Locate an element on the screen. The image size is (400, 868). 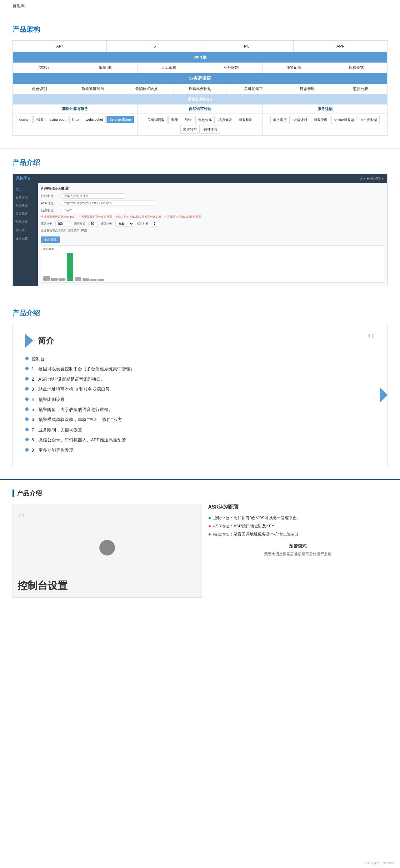
arch-biz-row: 角色识别 质检速度展示 音频格式转换 质检比例控制 关键词修正 日志管理 监控分… is located at coordinates (200, 89).